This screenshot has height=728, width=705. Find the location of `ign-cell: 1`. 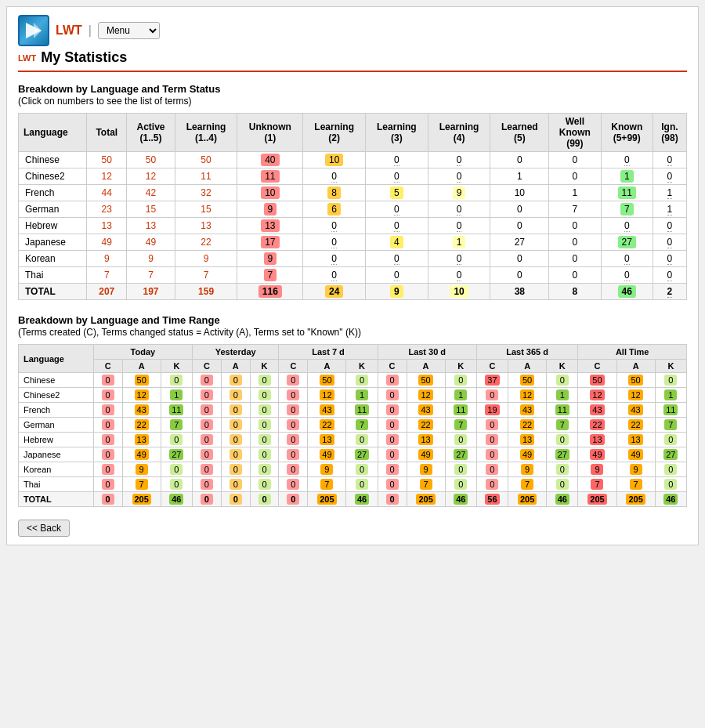

ign-cell: 1 is located at coordinates (669, 193).